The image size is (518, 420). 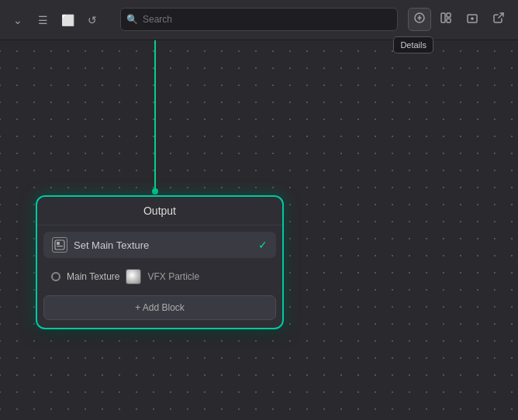 I want to click on search-input, so click(x=259, y=19).